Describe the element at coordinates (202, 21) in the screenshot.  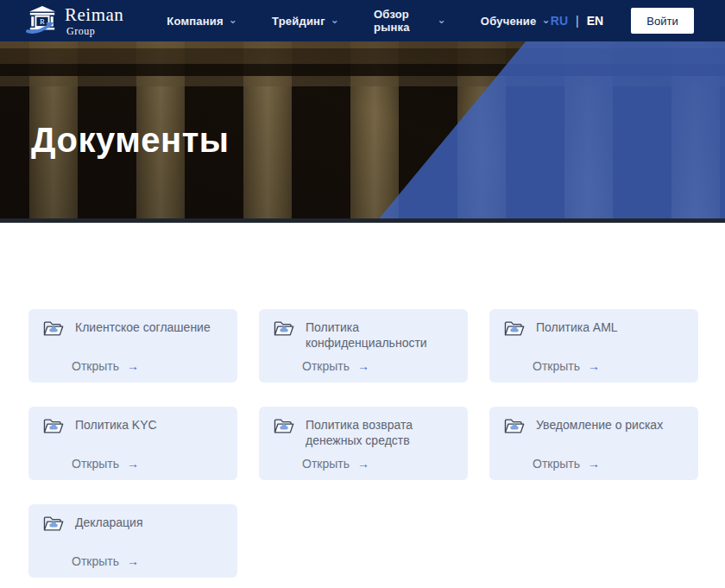
I see `menu-item-company: Компания ⌄` at that location.